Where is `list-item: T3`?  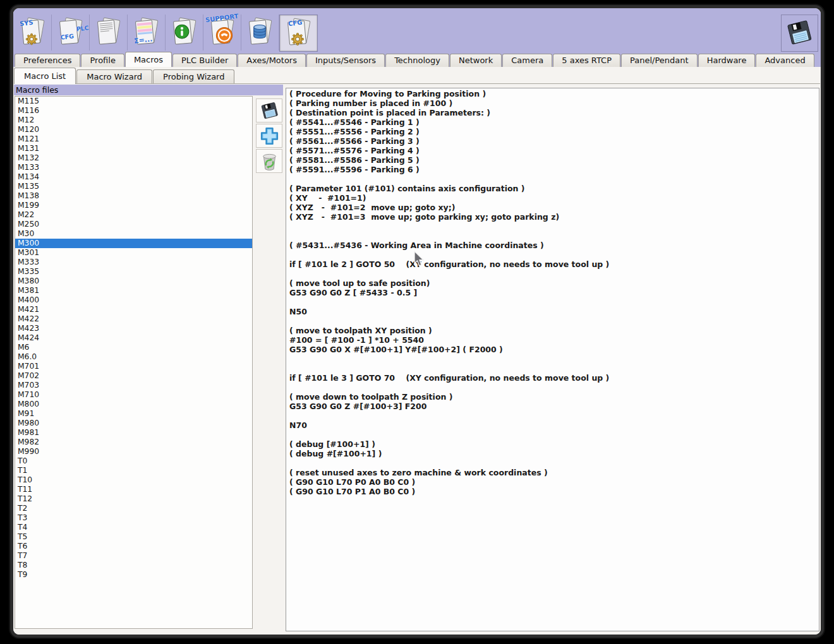
list-item: T3 is located at coordinates (134, 518).